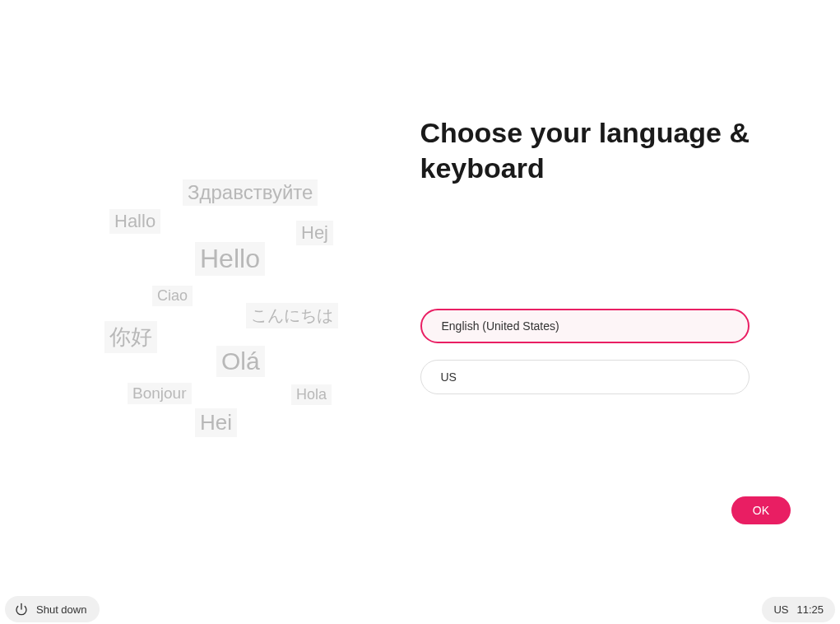 The height and width of the screenshot is (624, 840). Describe the element at coordinates (250, 193) in the screenshot. I see `greeting-russian: Здравствуйте` at that location.